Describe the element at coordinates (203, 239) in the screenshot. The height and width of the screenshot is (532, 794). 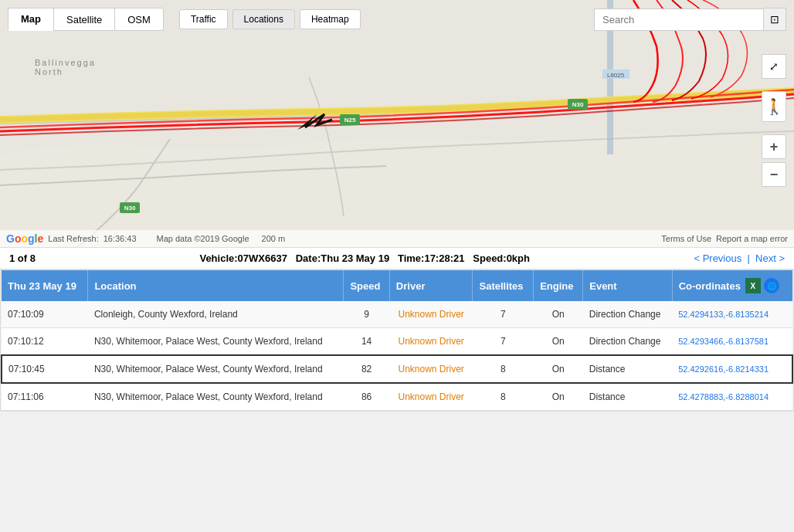
I see `map-data-label: Map data ©2019 Google` at that location.